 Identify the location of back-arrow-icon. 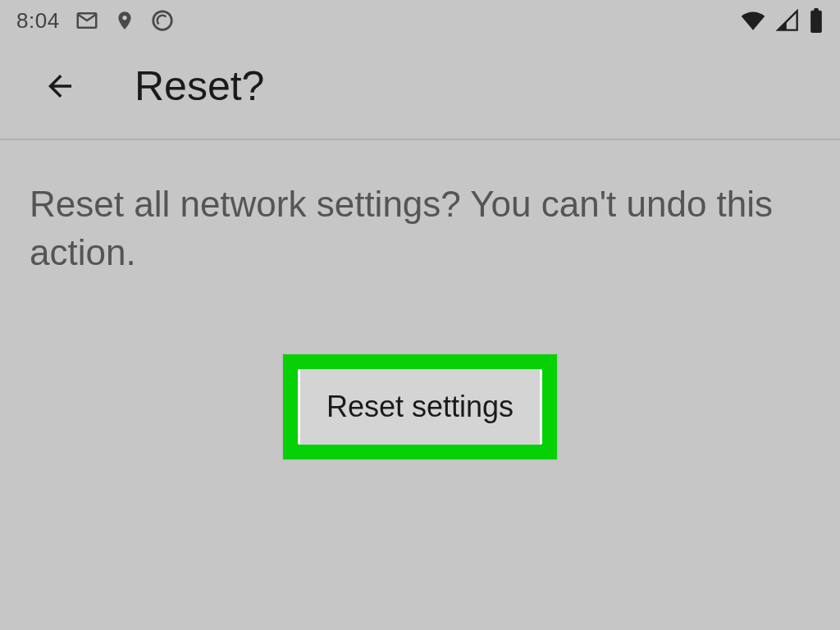
(60, 86).